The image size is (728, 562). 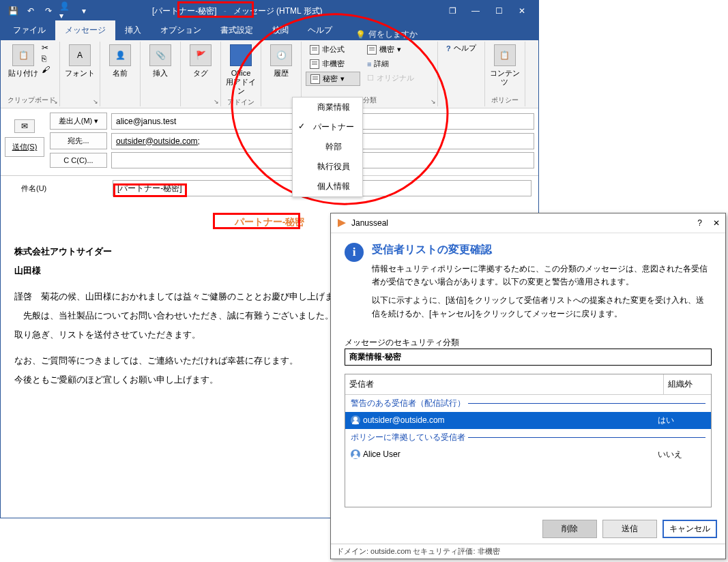 I want to click on dropdown-item: 個人情報, so click(x=327, y=187).